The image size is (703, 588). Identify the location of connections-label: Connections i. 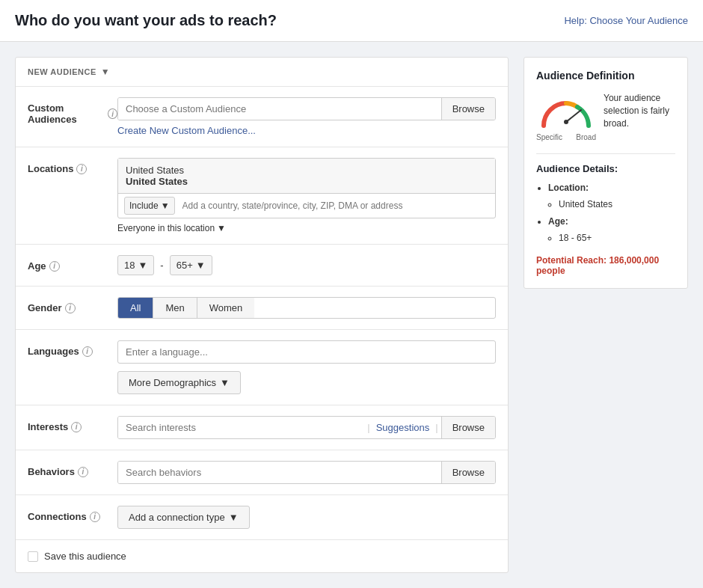
(73, 514).